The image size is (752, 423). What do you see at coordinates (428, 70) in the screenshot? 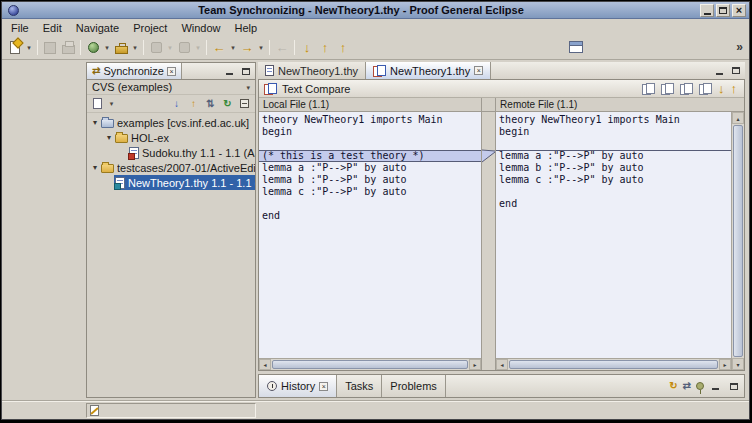
I see `tab-newtheory1-compare: NewTheory1.thy ×` at bounding box center [428, 70].